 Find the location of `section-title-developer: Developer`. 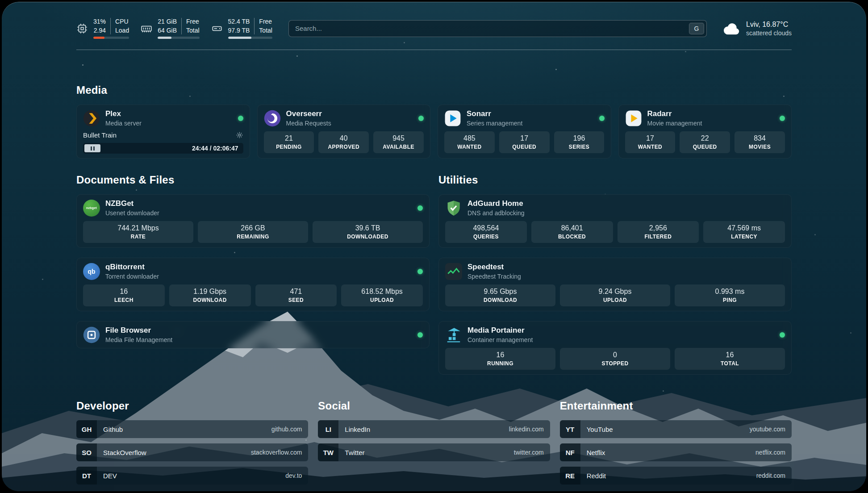

section-title-developer: Developer is located at coordinates (192, 406).